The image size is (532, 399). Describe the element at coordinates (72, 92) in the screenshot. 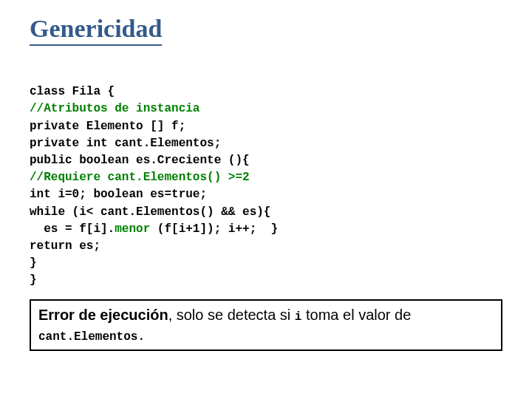

I see `code-line: class Fila {` at that location.